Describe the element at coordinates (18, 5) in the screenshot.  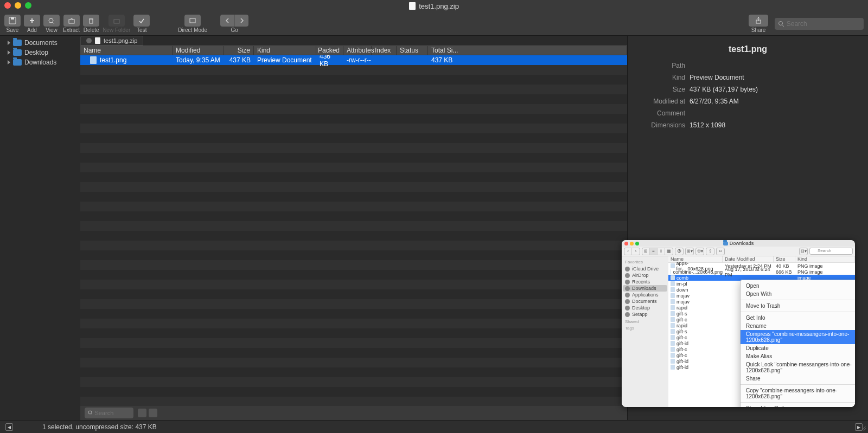
I see `window-controls` at that location.